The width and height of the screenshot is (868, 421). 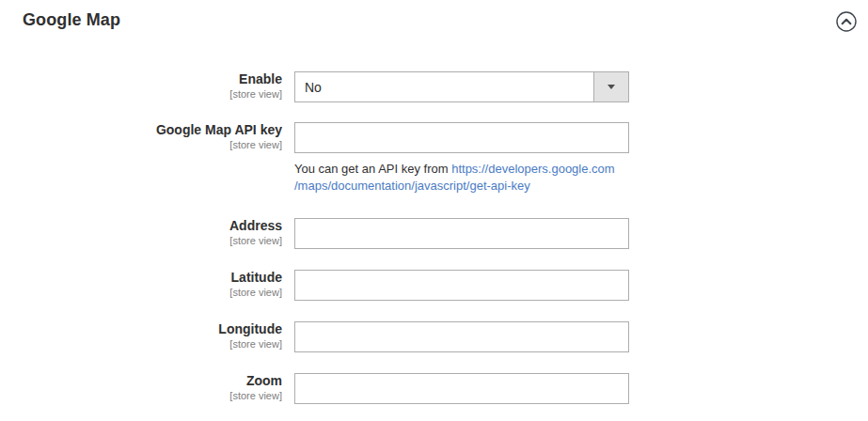 What do you see at coordinates (434, 233) in the screenshot?
I see `field-row-address: Address [store view]` at bounding box center [434, 233].